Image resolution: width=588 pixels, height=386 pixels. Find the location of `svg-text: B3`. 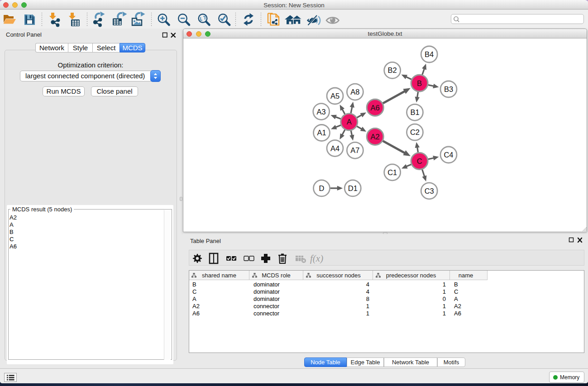

svg-text: B3 is located at coordinates (449, 89).